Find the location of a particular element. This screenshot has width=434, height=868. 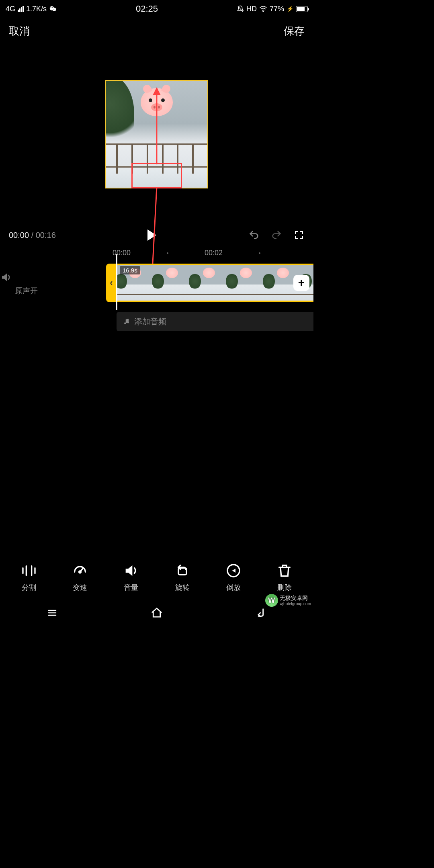

annotation-arrow-up is located at coordinates (157, 126).